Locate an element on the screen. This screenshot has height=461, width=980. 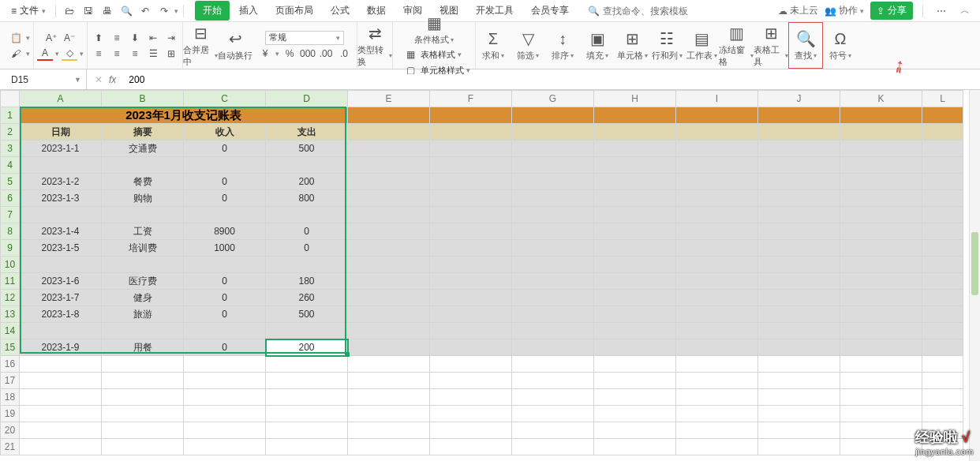
collab-button: 👥协作▾ is located at coordinates (844, 11).